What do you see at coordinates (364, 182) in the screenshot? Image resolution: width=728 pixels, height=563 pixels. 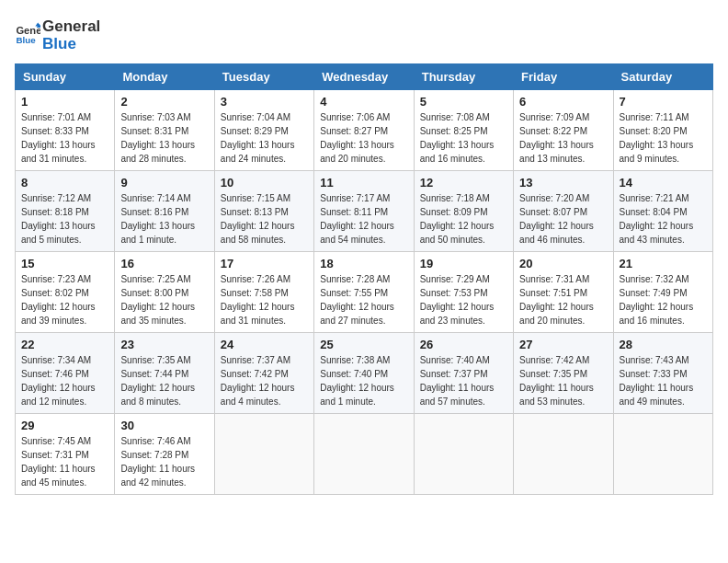 I see `day-number: 11` at bounding box center [364, 182].